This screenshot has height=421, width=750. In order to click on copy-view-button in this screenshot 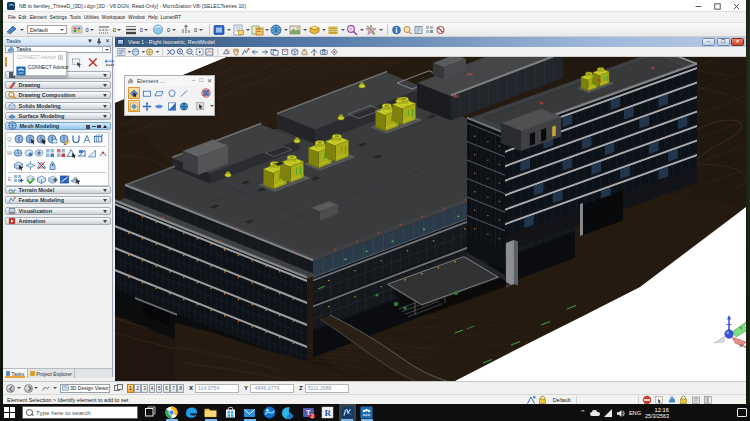, I will do `click(275, 52)`.